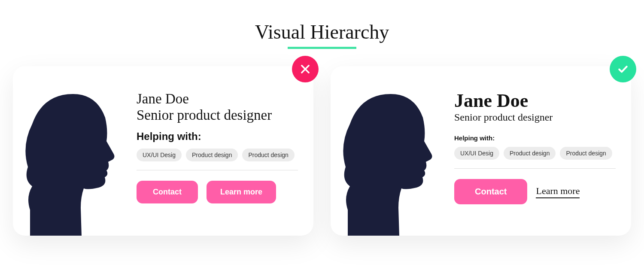 This screenshot has height=279, width=644. I want to click on learn-more-button: Learn more, so click(241, 192).